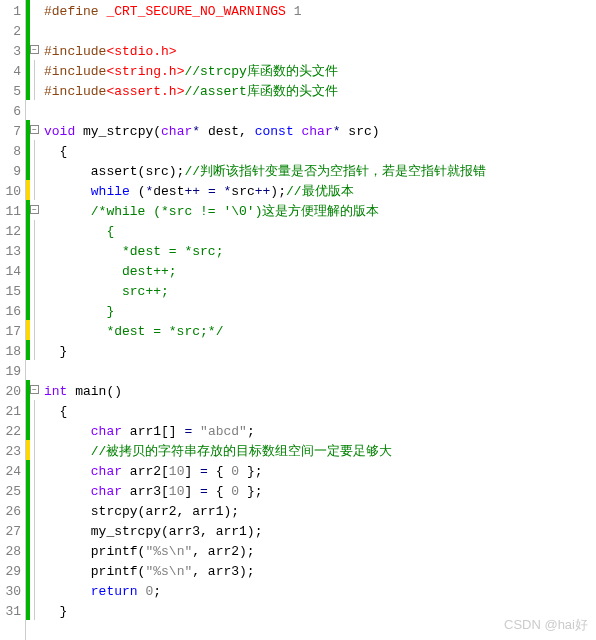  What do you see at coordinates (12, 552) in the screenshot?
I see `line-number: 28` at bounding box center [12, 552].